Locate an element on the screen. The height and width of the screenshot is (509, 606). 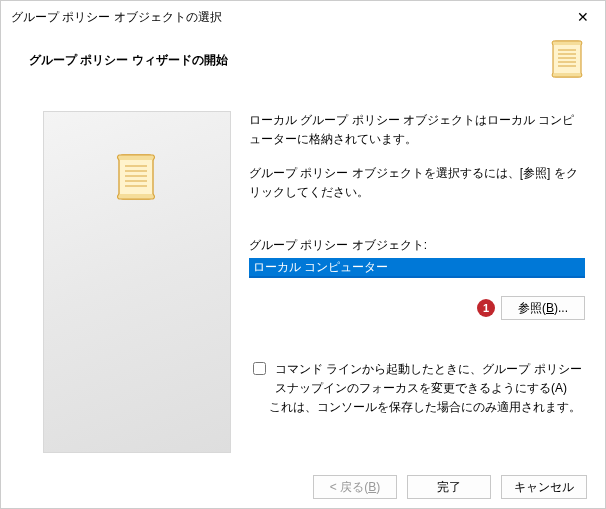
browse-row: 1 参照(B)... is located at coordinates (417, 308).